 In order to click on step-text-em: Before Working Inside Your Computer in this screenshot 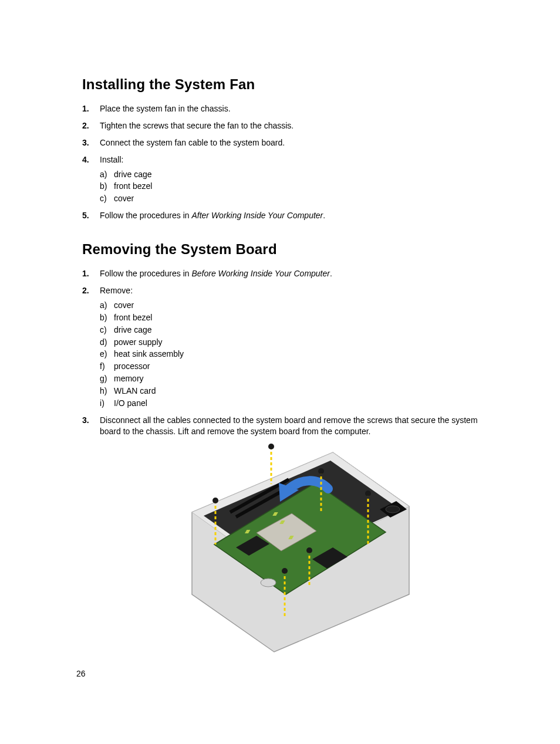, I will do `click(261, 273)`.